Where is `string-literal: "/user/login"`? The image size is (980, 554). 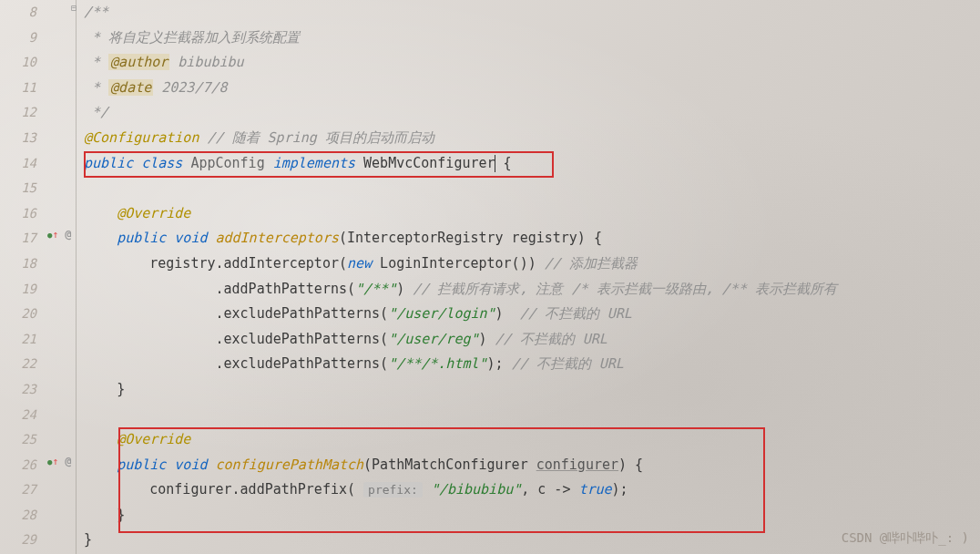
string-literal: "/user/login" is located at coordinates (441, 313).